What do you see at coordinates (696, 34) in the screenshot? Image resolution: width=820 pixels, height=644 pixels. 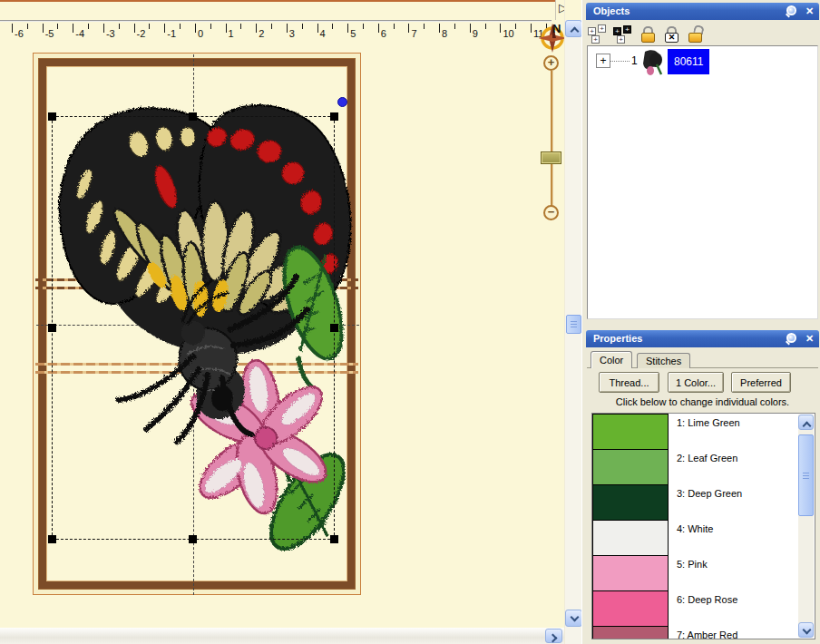 I see `unlock-icon` at bounding box center [696, 34].